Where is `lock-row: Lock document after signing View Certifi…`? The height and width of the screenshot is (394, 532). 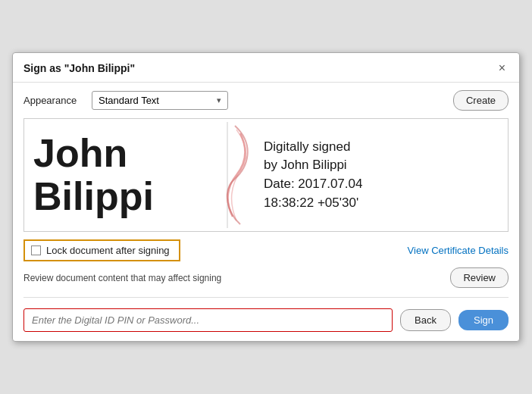
lock-row: Lock document after signing View Certifi… is located at coordinates (266, 249).